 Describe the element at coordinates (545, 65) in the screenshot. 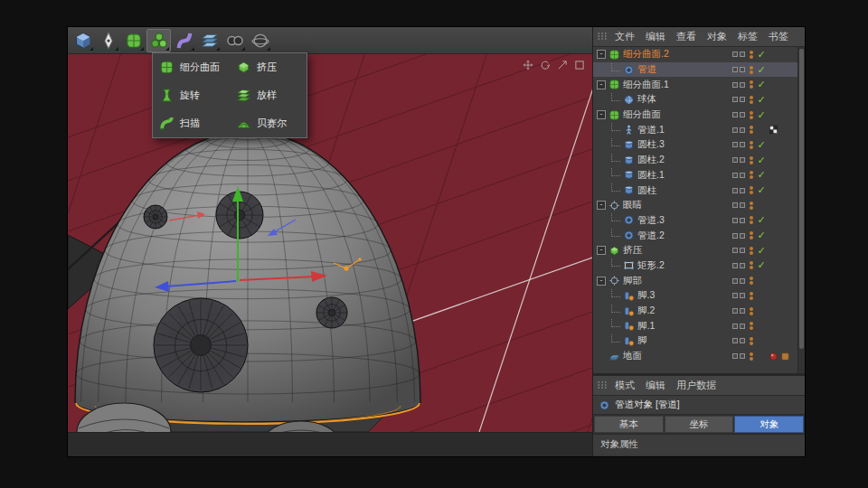

I see `orbit-icon` at that location.